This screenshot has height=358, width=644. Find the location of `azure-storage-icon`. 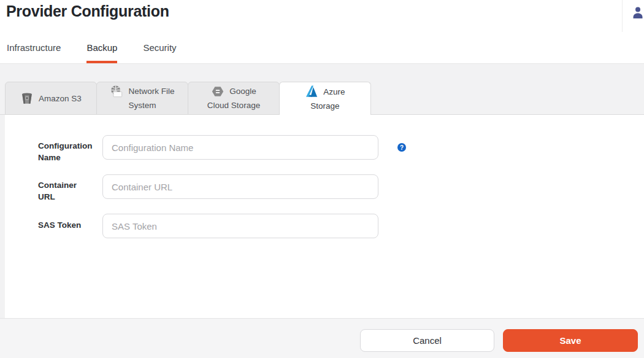

azure-storage-icon is located at coordinates (312, 91).